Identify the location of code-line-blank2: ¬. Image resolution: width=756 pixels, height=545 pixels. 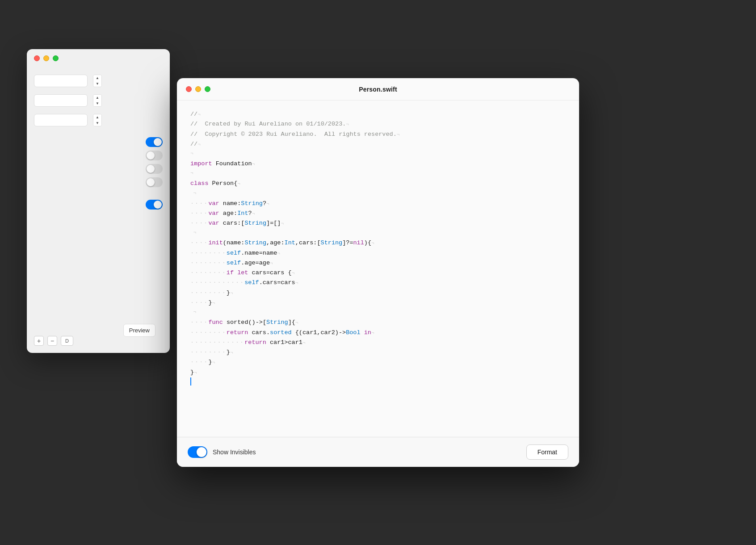
(378, 194).